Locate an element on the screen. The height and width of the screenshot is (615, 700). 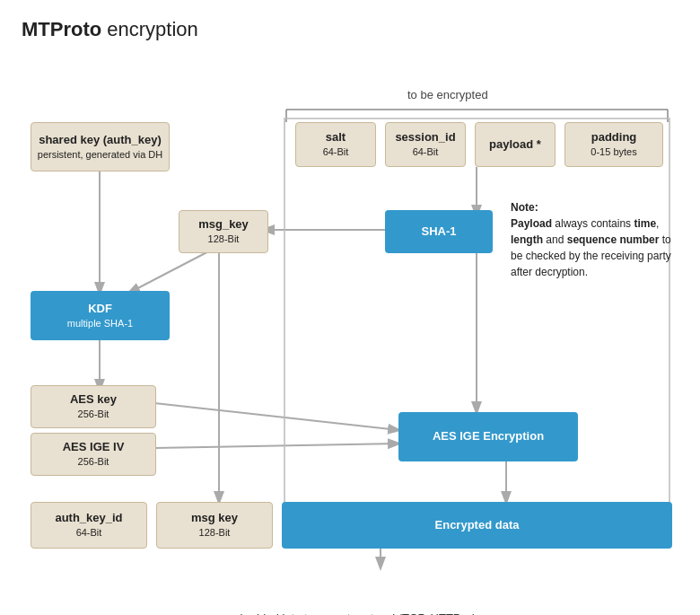
salt-box: salt 64-Bit is located at coordinates (336, 145).